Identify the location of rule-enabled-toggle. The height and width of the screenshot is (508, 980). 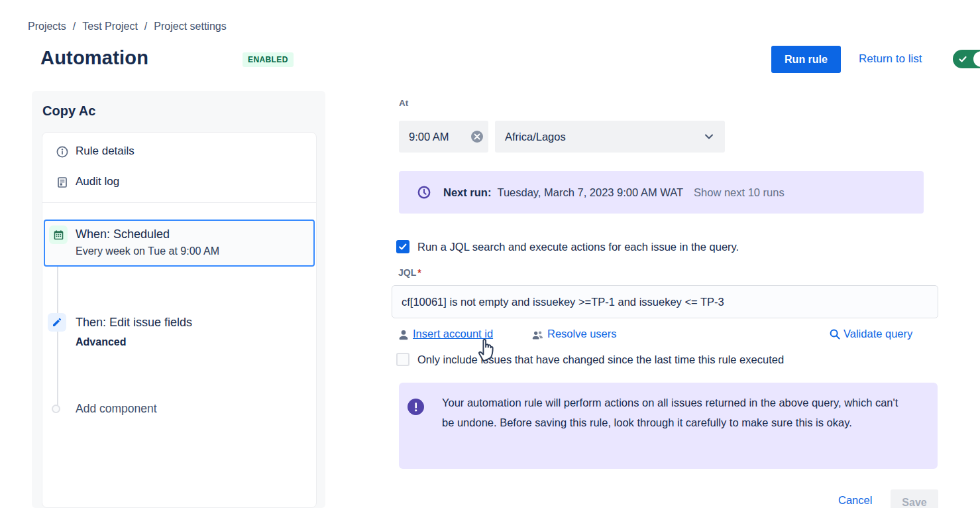
(966, 59).